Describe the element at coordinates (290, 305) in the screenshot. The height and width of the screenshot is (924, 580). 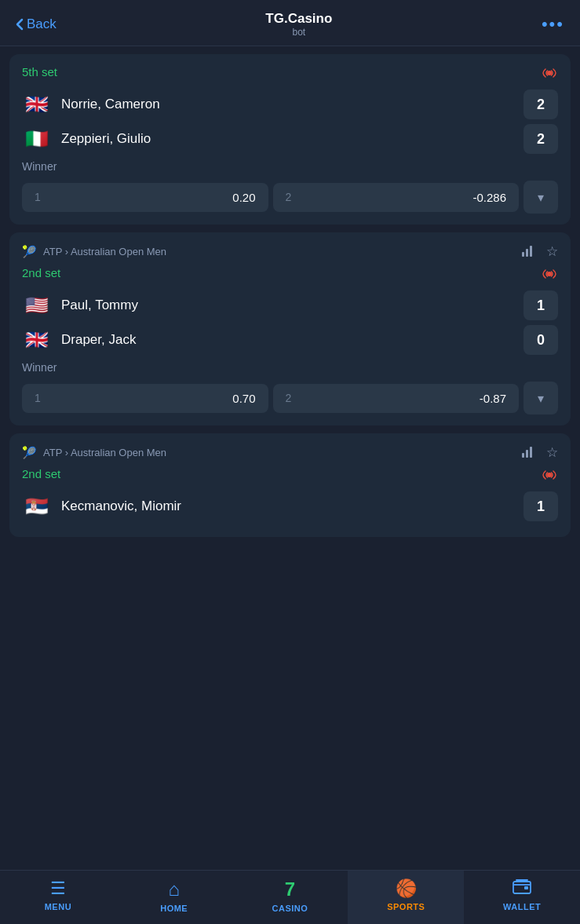
I see `player-row: 🇺🇸 Paul, Tommy 1` at that location.